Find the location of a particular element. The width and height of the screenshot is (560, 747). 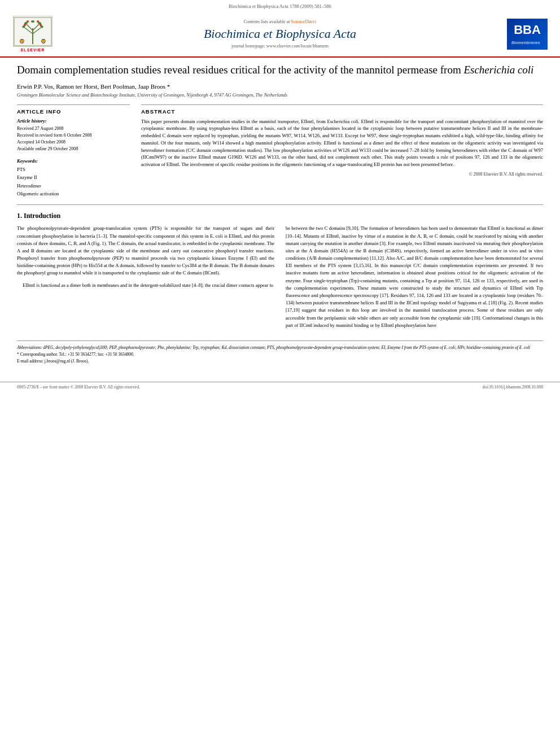

doi-text: doi:10.1016/j.bbamem.2008.10.008 is located at coordinates (513, 387).